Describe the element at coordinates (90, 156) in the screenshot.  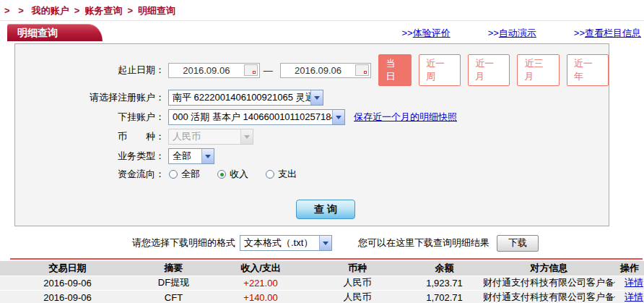
I see `business-type-label: 业务类型：` at that location.